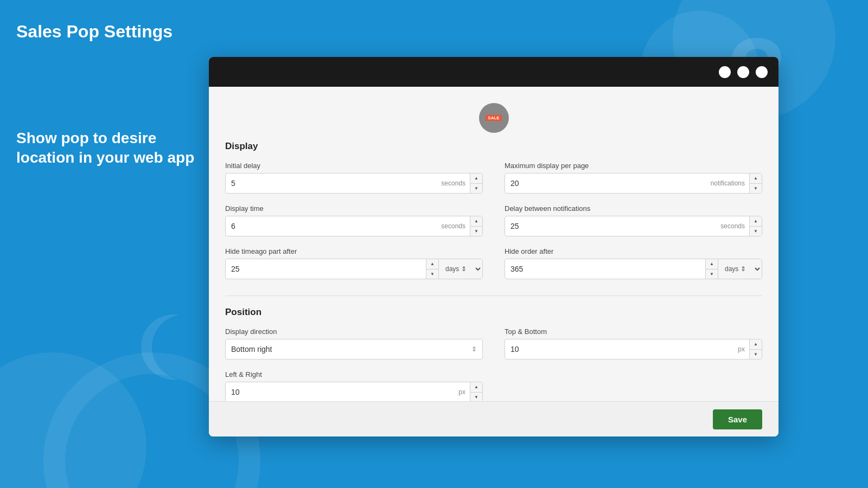 The height and width of the screenshot is (488, 868). What do you see at coordinates (494, 312) in the screenshot?
I see `position-section-title: Position` at bounding box center [494, 312].